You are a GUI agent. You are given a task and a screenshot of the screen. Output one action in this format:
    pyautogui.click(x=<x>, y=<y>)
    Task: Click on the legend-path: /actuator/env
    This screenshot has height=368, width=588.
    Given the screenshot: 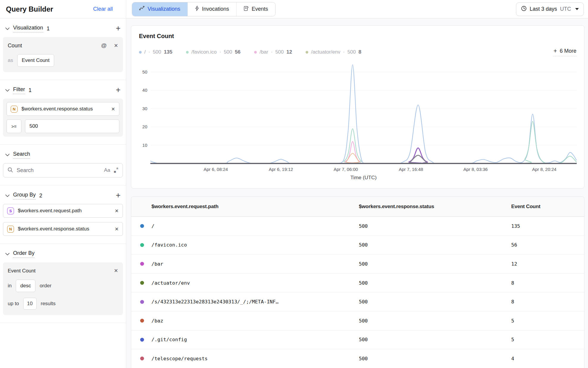 What is the action you would take?
    pyautogui.click(x=326, y=52)
    